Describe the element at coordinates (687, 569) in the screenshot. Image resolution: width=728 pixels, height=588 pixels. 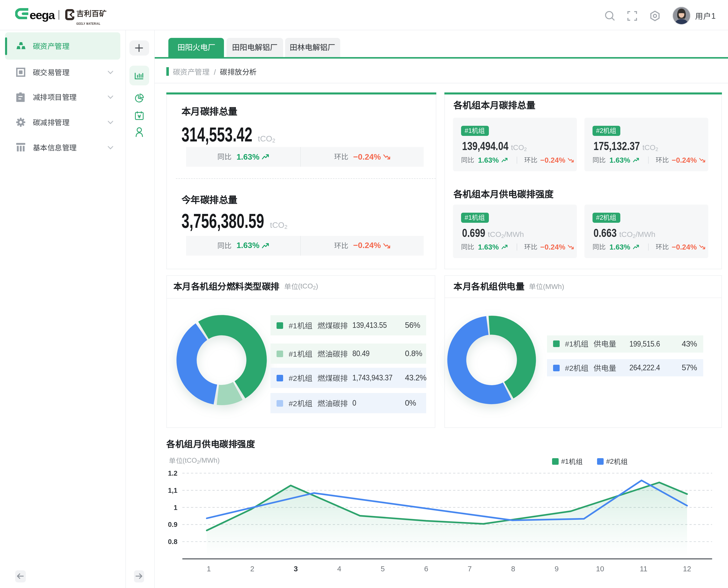
I see `svg-text: 12` at that location.